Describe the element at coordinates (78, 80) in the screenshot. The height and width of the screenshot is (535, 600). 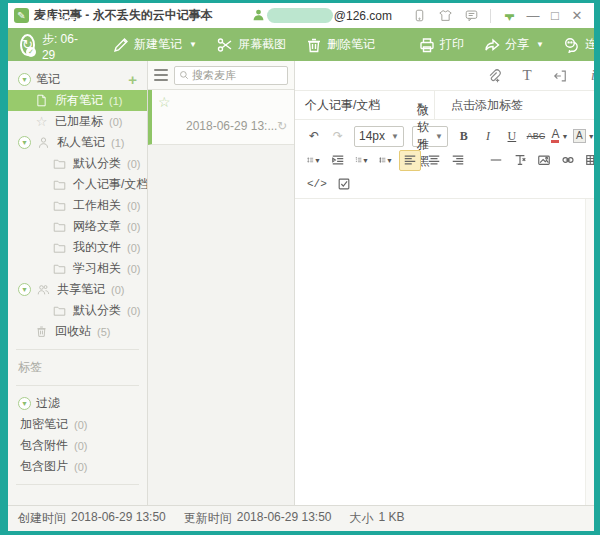
I see `sidebar-section-notes: ▼ 笔记 +` at that location.